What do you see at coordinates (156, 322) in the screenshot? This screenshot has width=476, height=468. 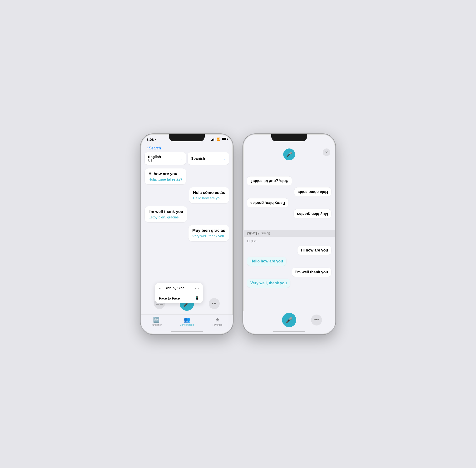 I see `tab-translation: 🔤 Translation` at bounding box center [156, 322].